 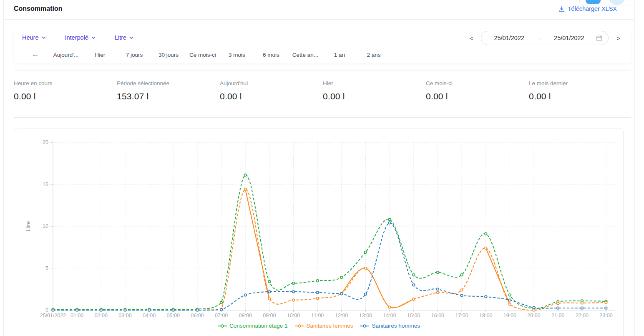 I want to click on svg-text: 02:00, so click(x=101, y=316).